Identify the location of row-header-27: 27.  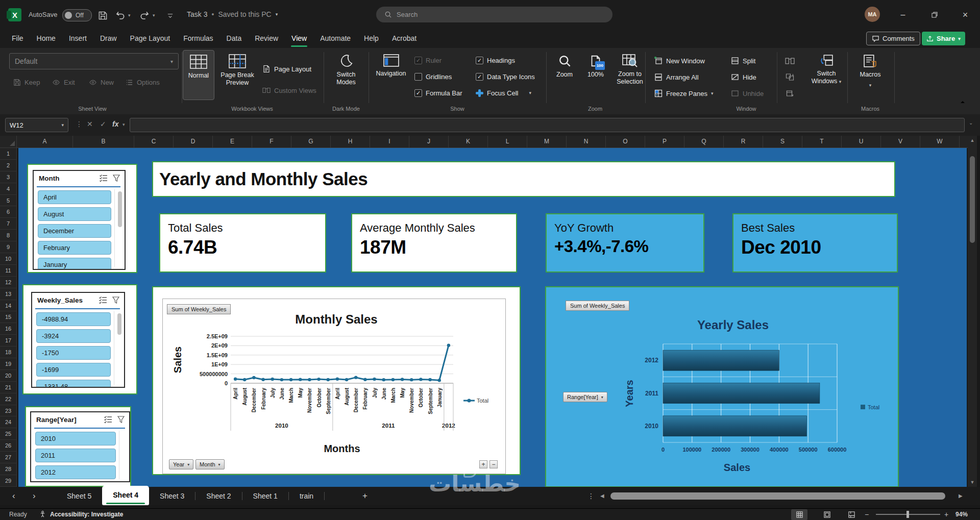
(8, 457).